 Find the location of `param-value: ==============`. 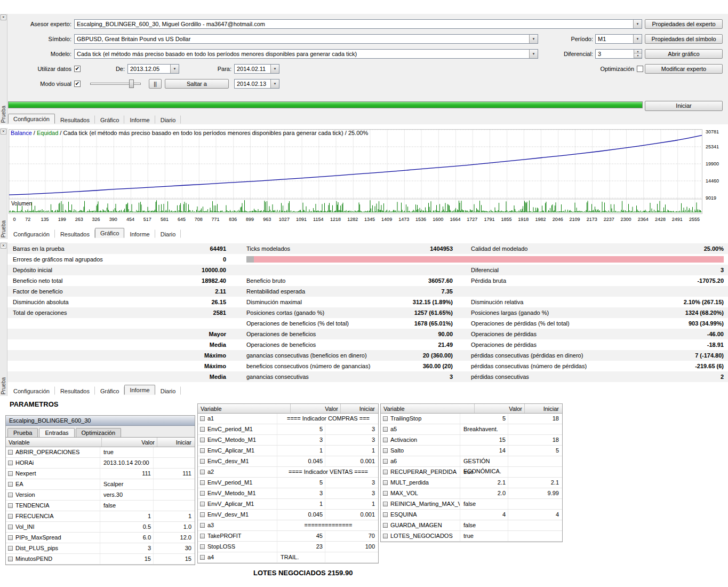

param-value: ============== is located at coordinates (327, 525).